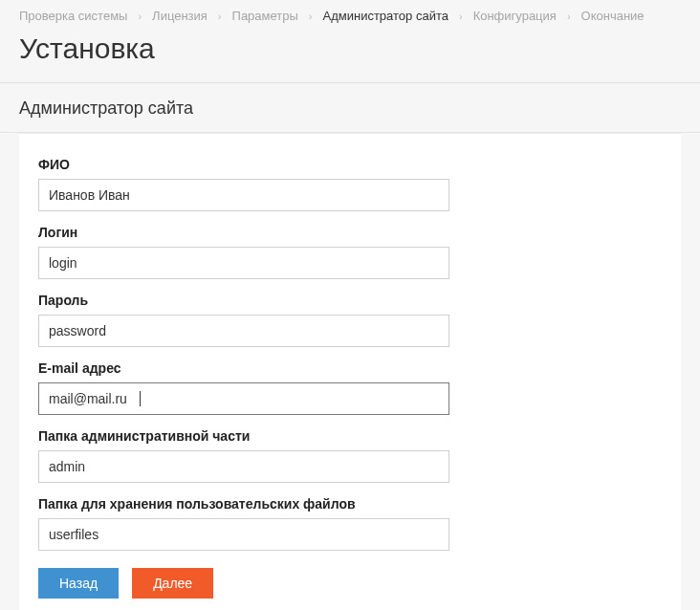 This screenshot has width=700, height=610. What do you see at coordinates (350, 455) in the screenshot?
I see `field-group-admin-folder: Папка административной части` at bounding box center [350, 455].